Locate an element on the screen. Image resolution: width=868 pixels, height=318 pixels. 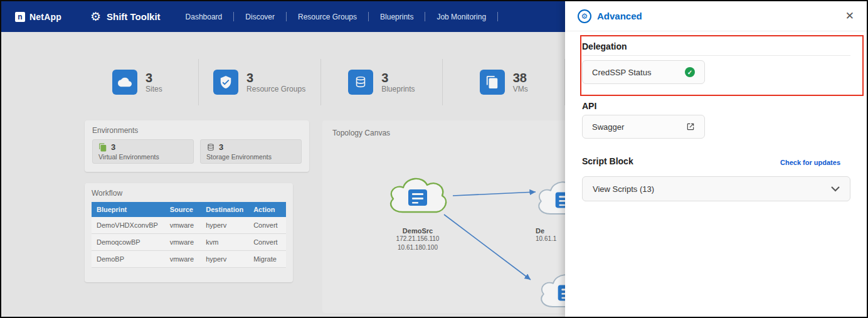
chevron-down-icon is located at coordinates (835, 189).